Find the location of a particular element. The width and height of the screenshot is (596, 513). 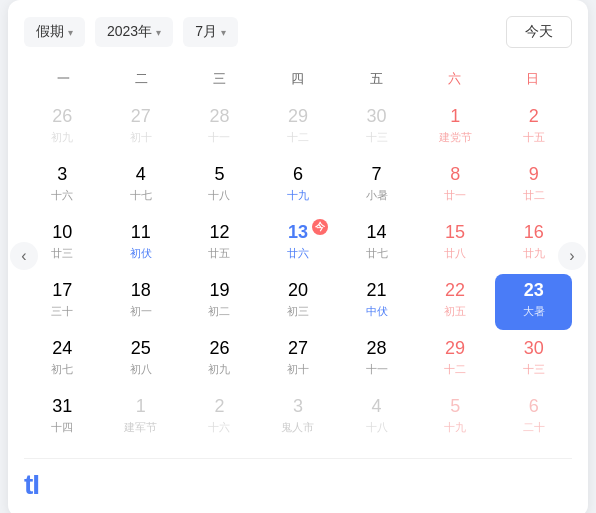

weekday-sun: 日 is located at coordinates (533, 79).